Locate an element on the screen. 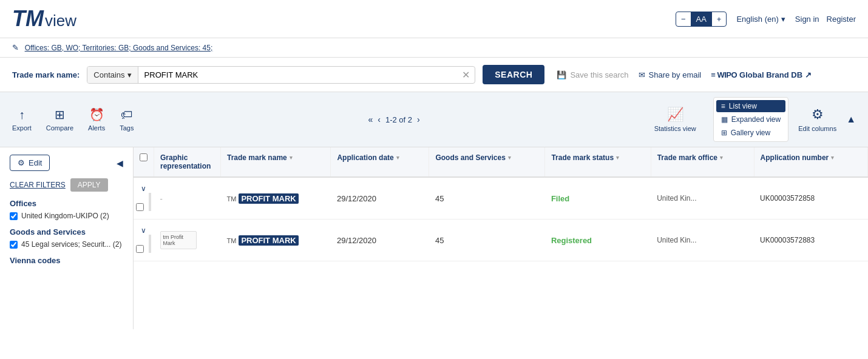 Image resolution: width=868 pixels, height=359 pixels. statistics-icon: 📈 is located at coordinates (675, 115).